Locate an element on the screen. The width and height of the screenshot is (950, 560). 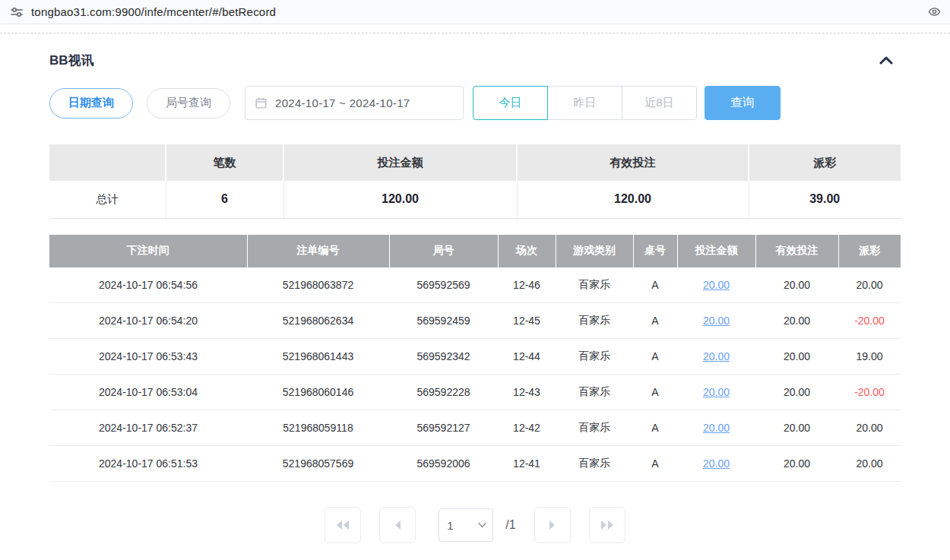
reader-mode-icon is located at coordinates (934, 12).